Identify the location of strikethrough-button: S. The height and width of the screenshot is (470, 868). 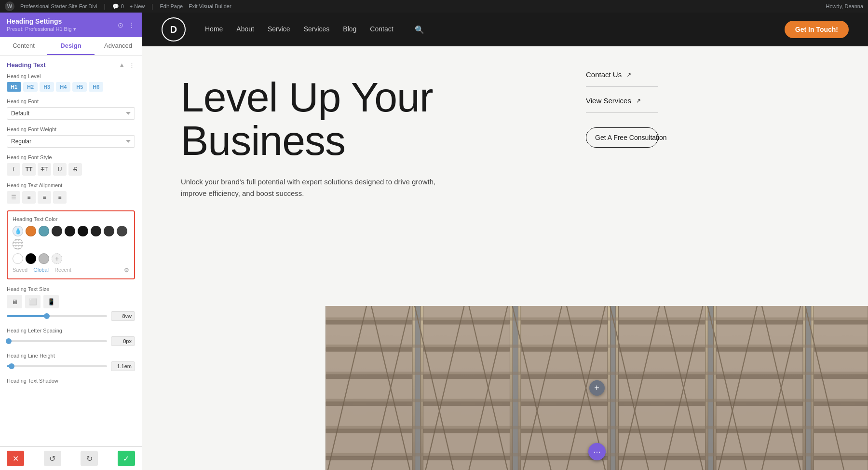
(75, 169).